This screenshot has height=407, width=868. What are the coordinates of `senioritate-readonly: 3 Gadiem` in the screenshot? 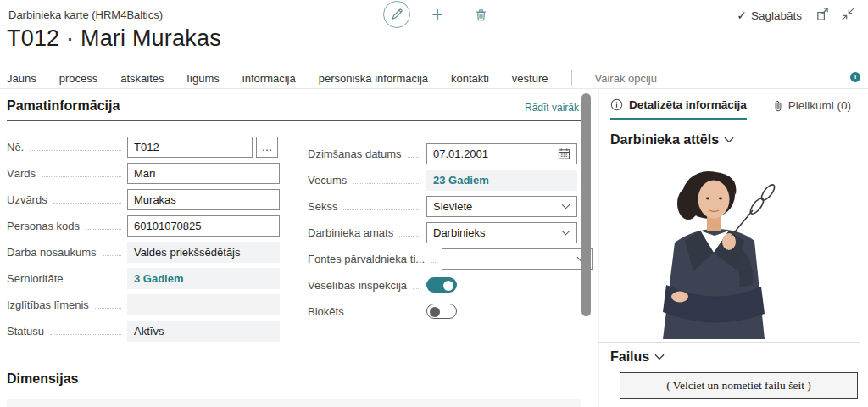 It's located at (203, 278).